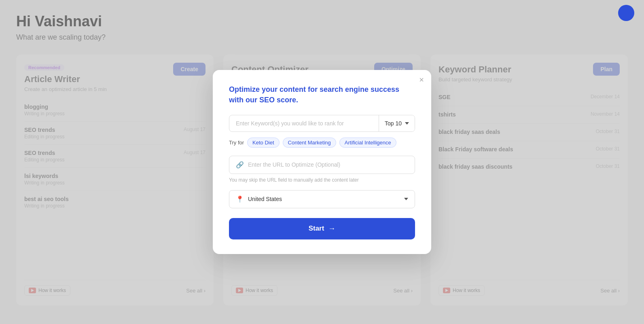 The width and height of the screenshot is (644, 324). What do you see at coordinates (322, 95) in the screenshot?
I see `modal-title: Optimize your content for search engine …` at bounding box center [322, 95].